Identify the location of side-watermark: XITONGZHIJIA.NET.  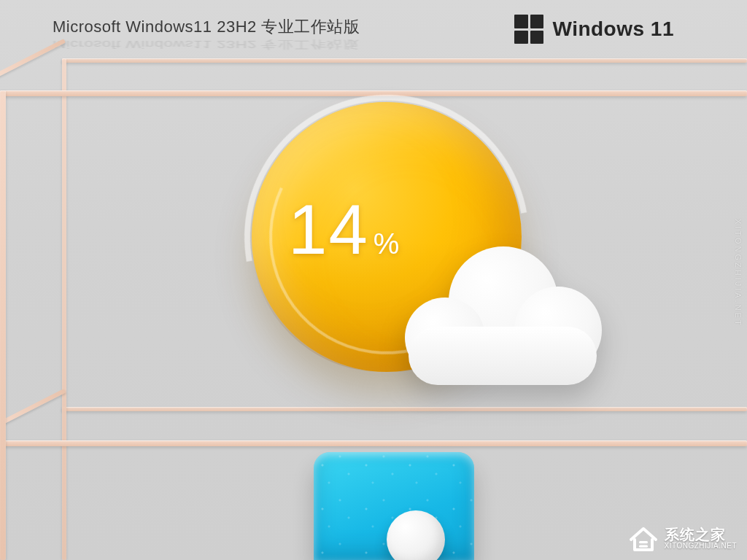
(738, 273).